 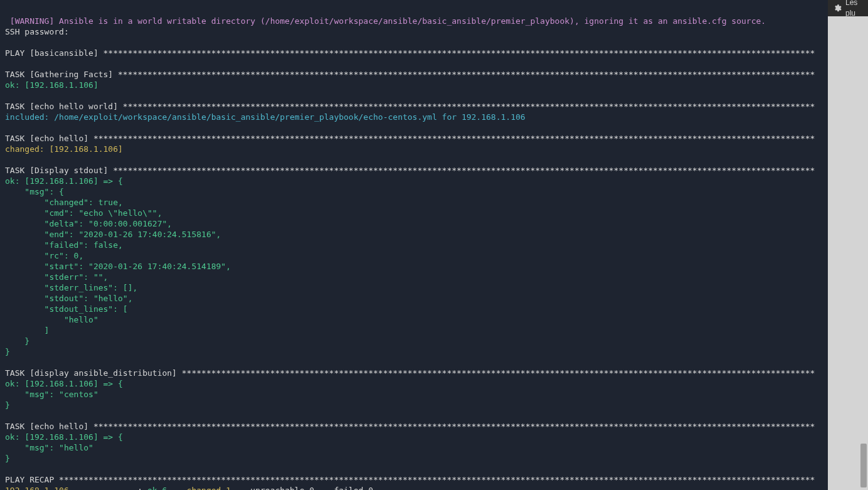 What do you see at coordinates (56, 277) in the screenshot?
I see `msg-stderr: "stderr": "",` at bounding box center [56, 277].